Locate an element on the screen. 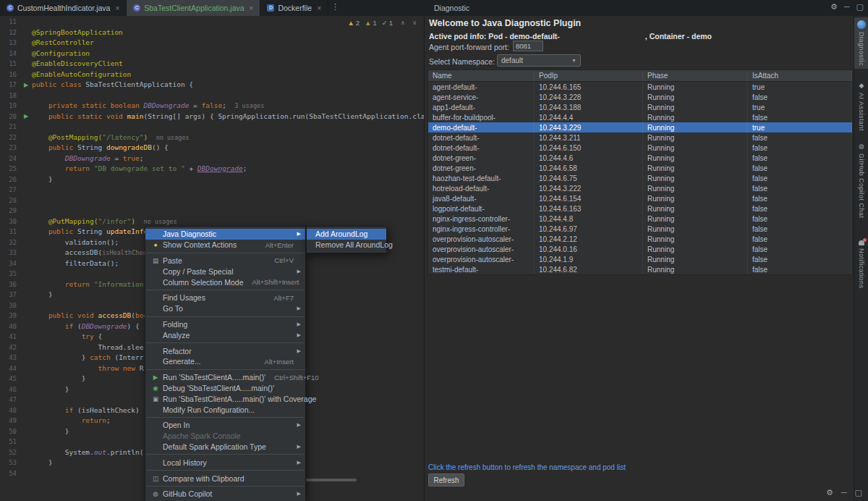 The width and height of the screenshot is (868, 501). code-line: 12@SpringBootApplication is located at coordinates (212, 33).